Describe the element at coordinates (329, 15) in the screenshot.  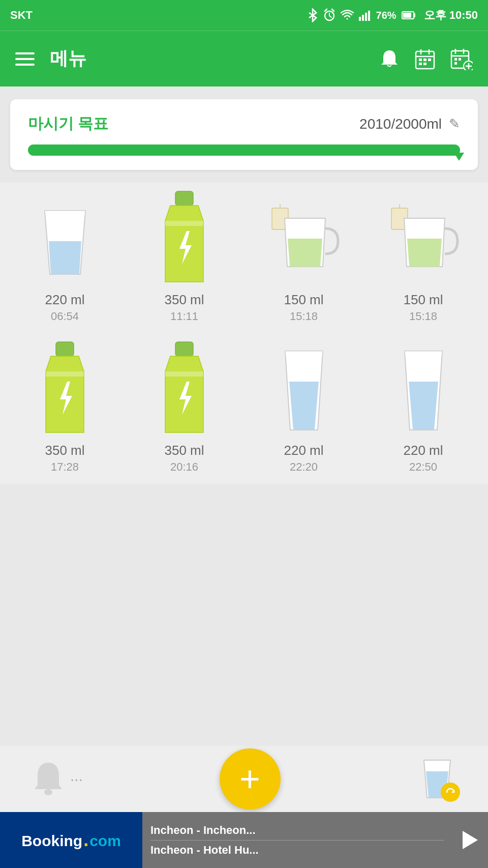
I see `alarm-icon` at that location.